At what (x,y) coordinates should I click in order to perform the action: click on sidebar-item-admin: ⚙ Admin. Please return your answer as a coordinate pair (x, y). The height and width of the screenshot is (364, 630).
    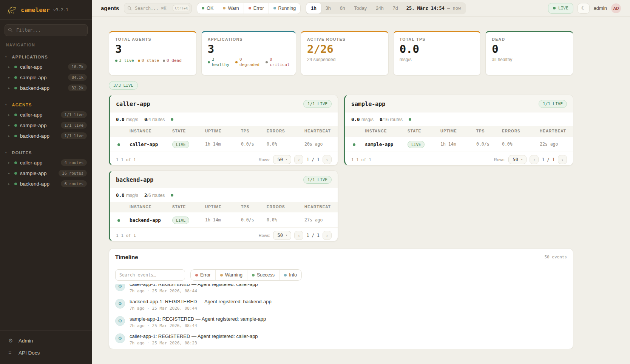
    Looking at the image, I should click on (46, 341).